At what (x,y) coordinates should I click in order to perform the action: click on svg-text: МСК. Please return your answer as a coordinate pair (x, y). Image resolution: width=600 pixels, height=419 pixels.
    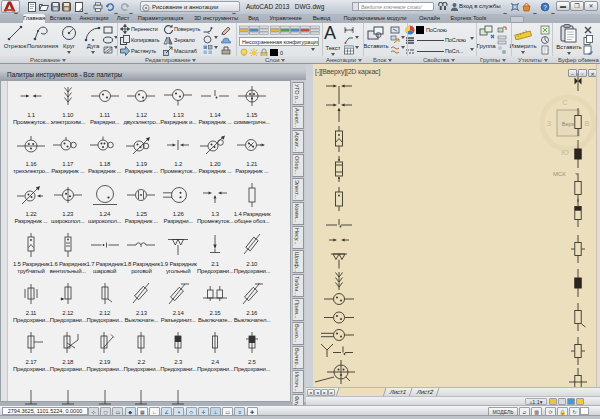
    Looking at the image, I should click on (560, 174).